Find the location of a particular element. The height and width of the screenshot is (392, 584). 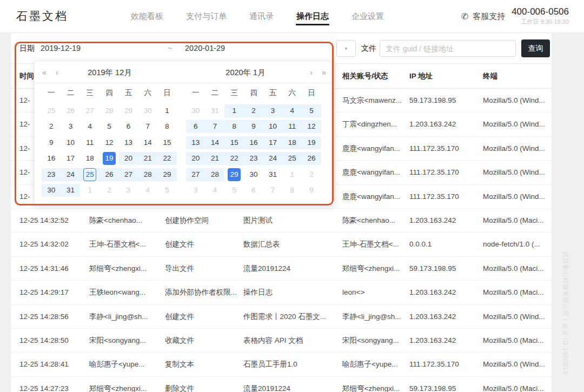

calendar-day-dim: 28 is located at coordinates (109, 111).